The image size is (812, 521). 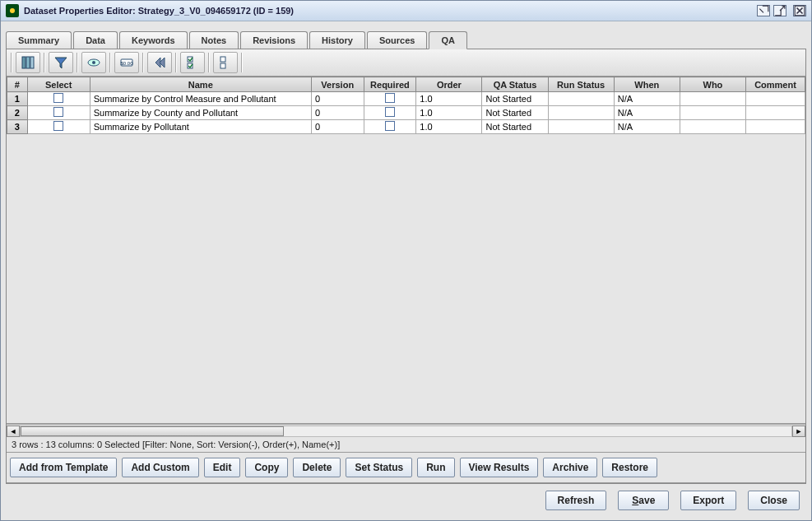 I want to click on clear-all-icon, so click(x=225, y=63).